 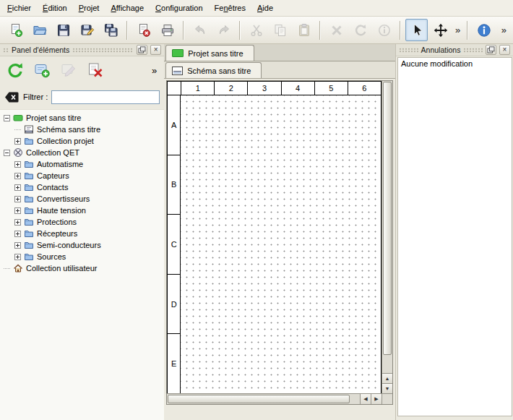 What do you see at coordinates (103, 51) in the screenshot?
I see `dock-handle-texture` at bounding box center [103, 51].